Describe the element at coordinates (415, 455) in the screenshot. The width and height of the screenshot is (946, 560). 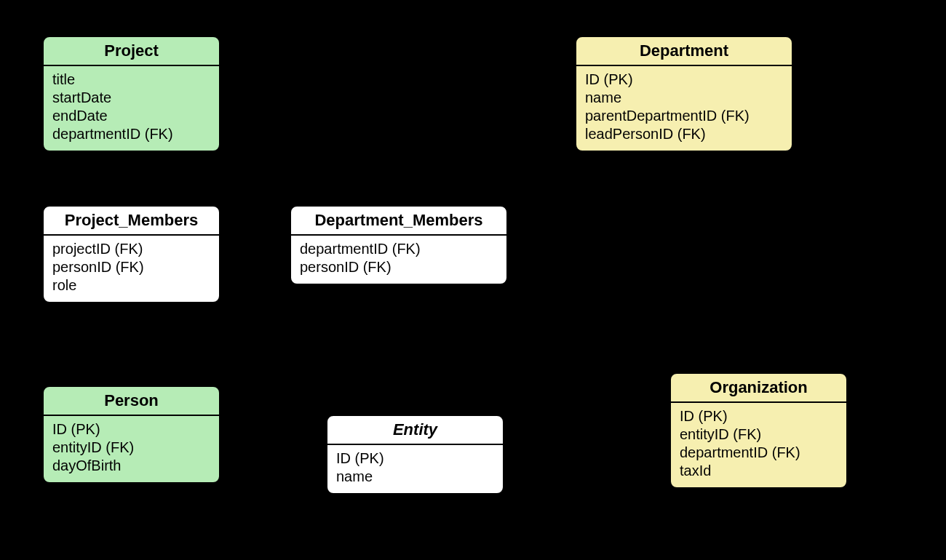
I see `entity-entity: Entity ID (PK) name` at that location.